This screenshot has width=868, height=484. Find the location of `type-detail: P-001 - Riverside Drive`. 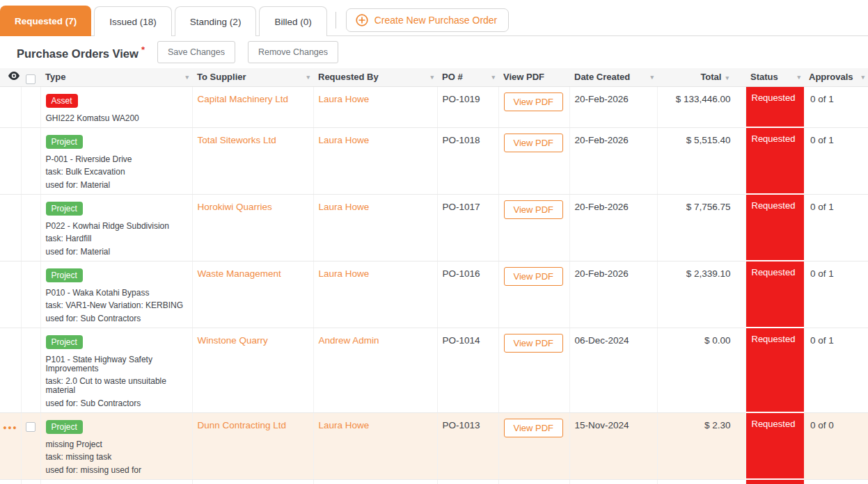

type-detail: P-001 - Riverside Drive is located at coordinates (116, 160).